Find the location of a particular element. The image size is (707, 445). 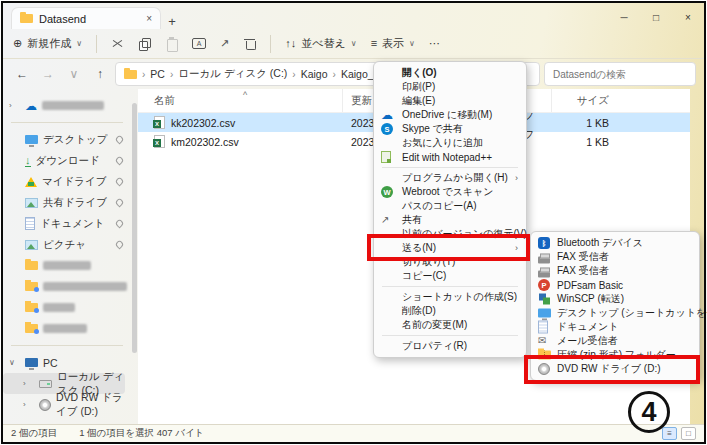

sidebar-item-redacted-folder is located at coordinates (67, 266).